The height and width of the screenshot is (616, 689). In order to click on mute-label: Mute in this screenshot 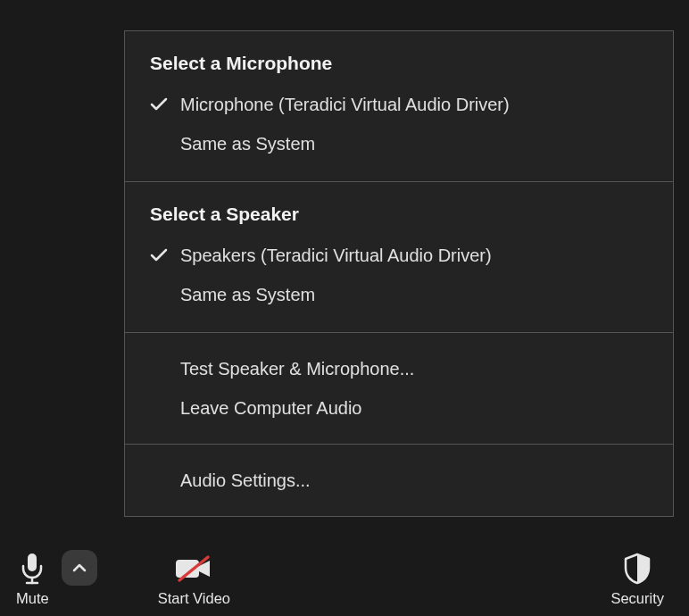, I will do `click(32, 598)`.